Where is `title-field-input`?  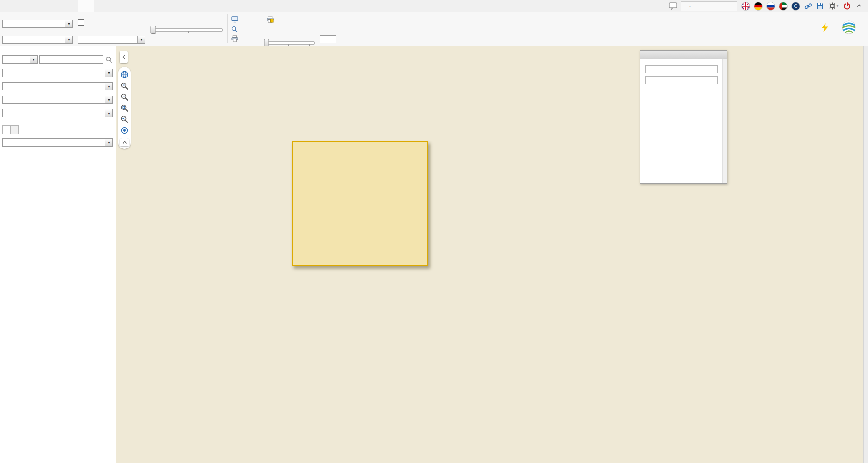
title-field-input is located at coordinates (681, 70).